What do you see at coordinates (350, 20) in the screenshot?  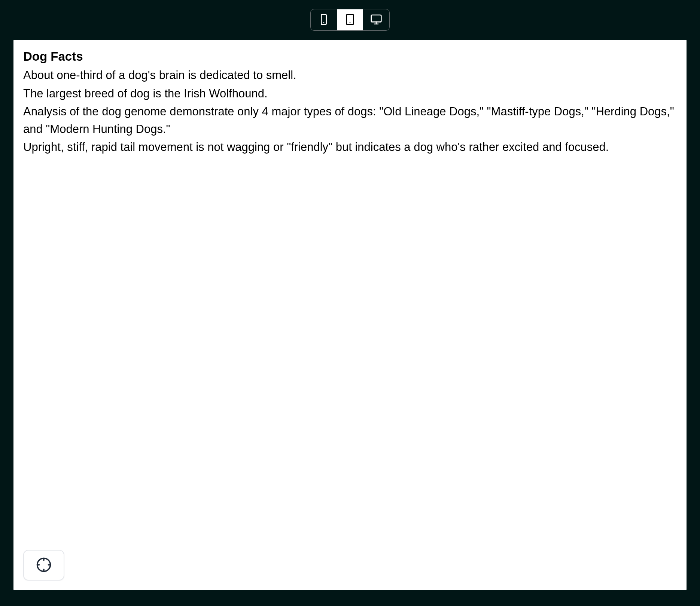 I see `viewport-tablet-button` at bounding box center [350, 20].